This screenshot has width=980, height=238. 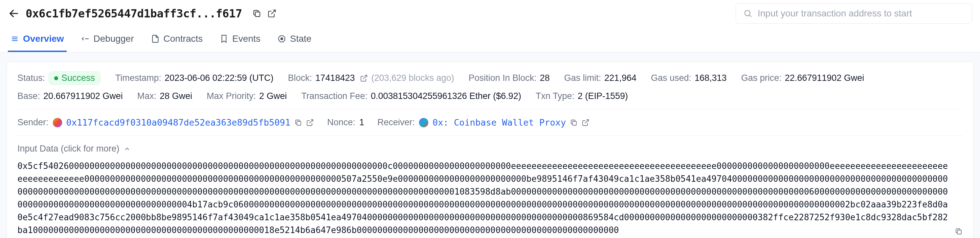 I want to click on base-label: Base:, so click(x=29, y=96).